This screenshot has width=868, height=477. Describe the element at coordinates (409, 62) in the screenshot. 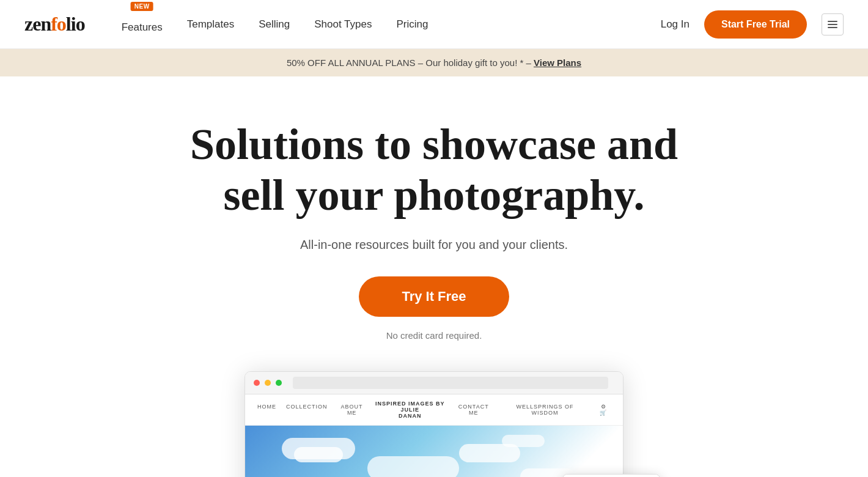

I see `promo-text: 50% OFF ALL ANNUAL PLANS – Our holiday g…` at that location.